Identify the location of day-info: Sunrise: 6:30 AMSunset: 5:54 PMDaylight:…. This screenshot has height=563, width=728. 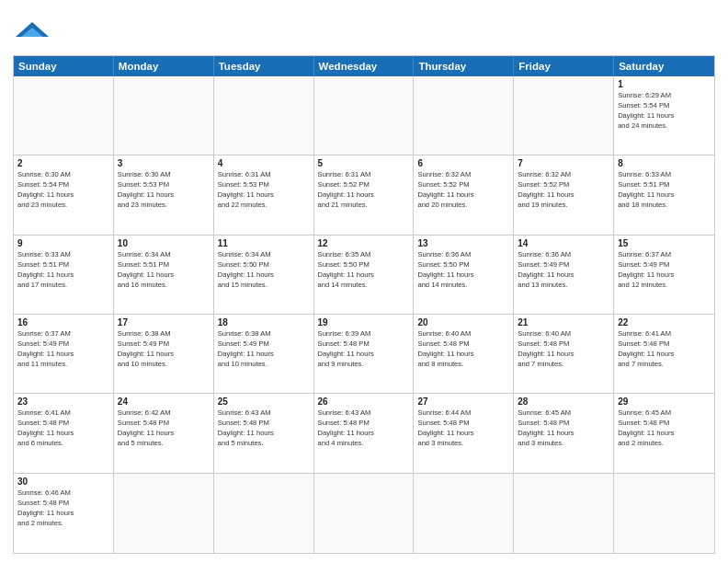
(63, 190).